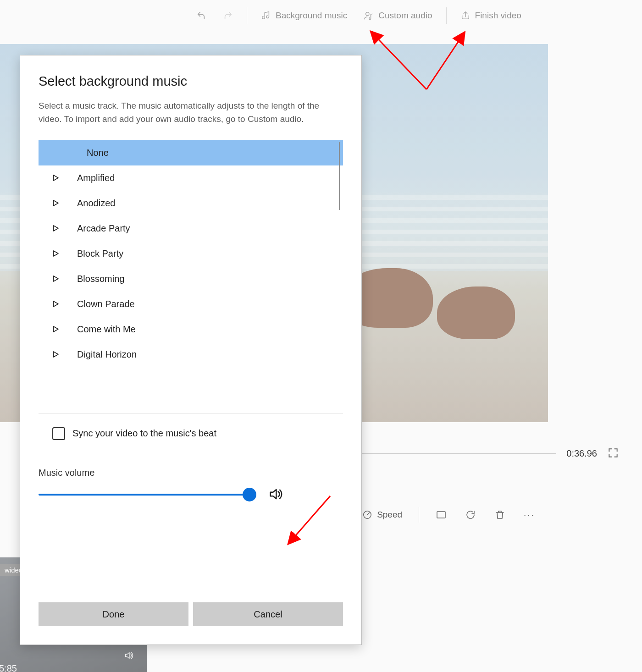 This screenshot has width=642, height=672. What do you see at coordinates (613, 454) in the screenshot?
I see `fullscreen-button` at bounding box center [613, 454].